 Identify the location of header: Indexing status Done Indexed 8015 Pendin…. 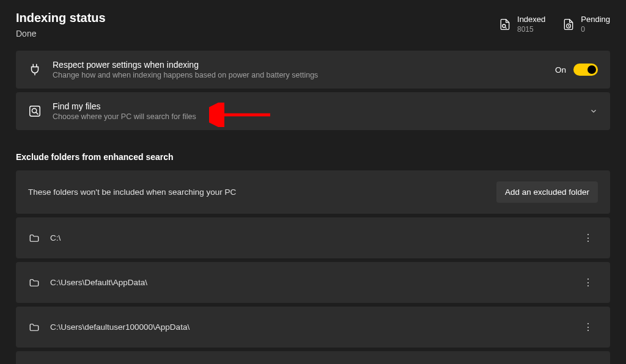
(313, 24).